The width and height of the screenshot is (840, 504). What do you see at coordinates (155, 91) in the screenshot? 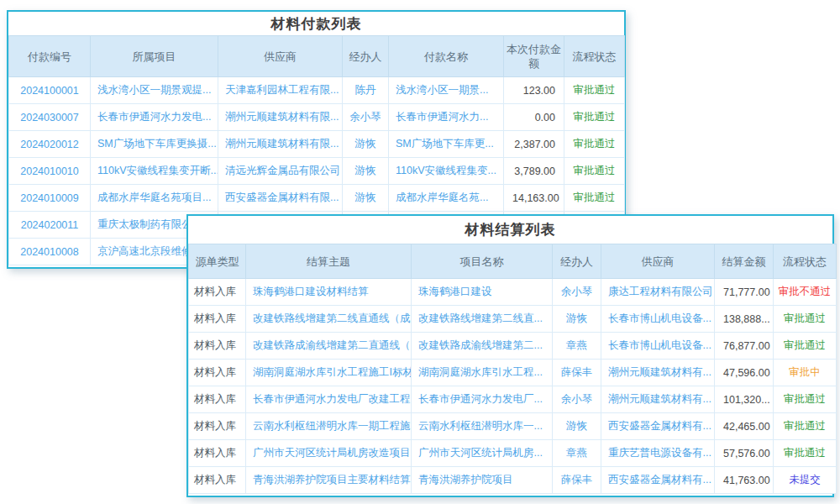
I see `cell-link: 浅水湾小区一期景观提...` at bounding box center [155, 91].